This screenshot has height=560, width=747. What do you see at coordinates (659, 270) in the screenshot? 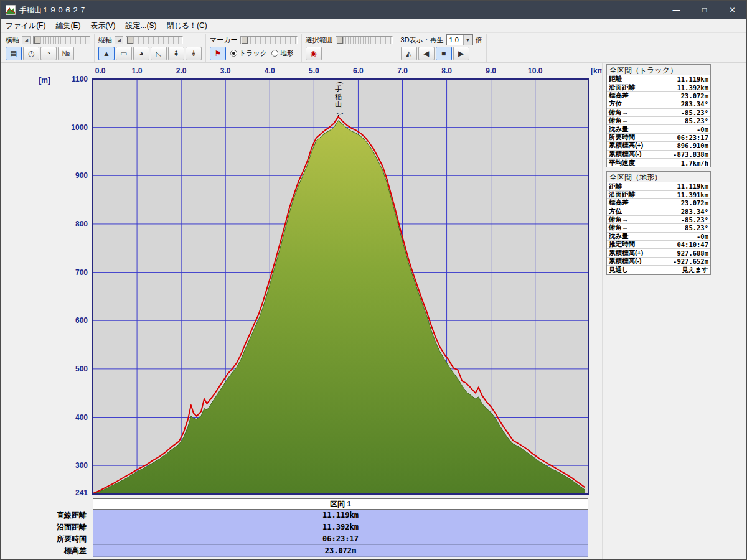
I see `stats-row: 見通し見えます` at bounding box center [659, 270].